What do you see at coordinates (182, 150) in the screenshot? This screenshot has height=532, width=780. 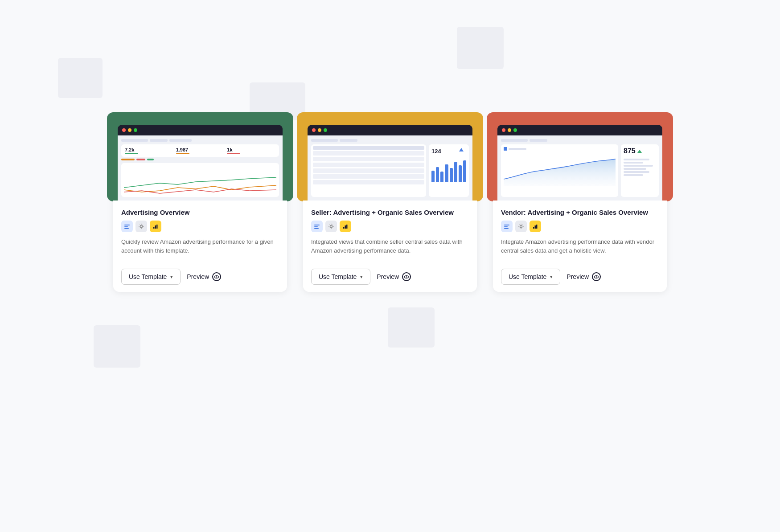 I see `metric-val-2: 1.987` at bounding box center [182, 150].